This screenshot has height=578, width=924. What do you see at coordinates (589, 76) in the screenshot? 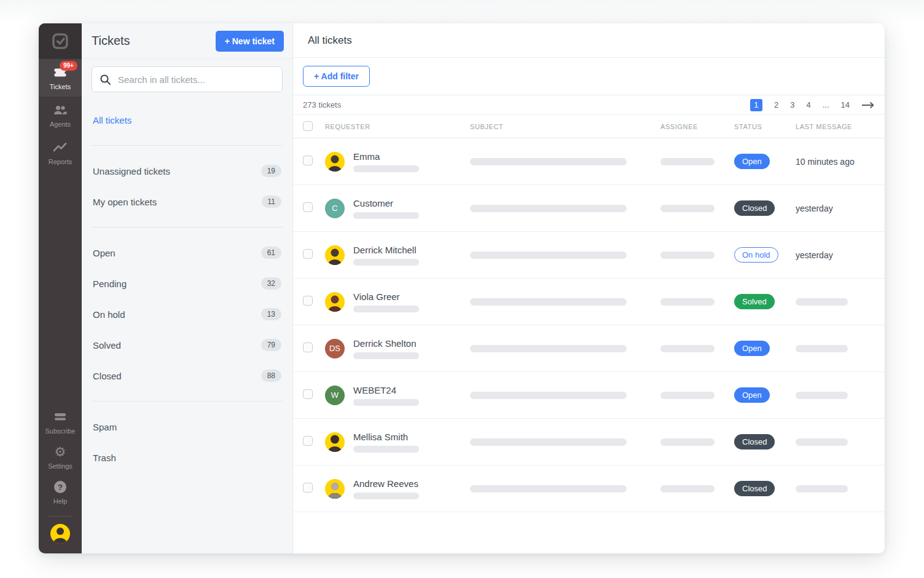
I see `filter-bar: + Add filter` at bounding box center [589, 76].